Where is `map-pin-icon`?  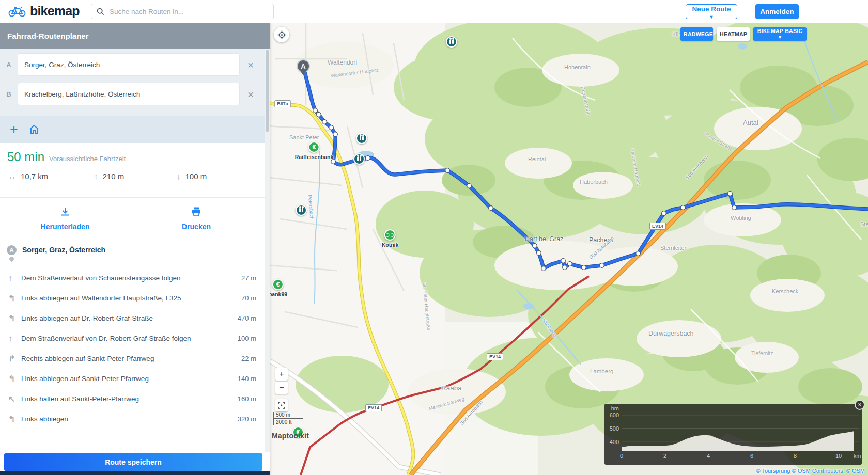 map-pin-icon is located at coordinates (11, 259).